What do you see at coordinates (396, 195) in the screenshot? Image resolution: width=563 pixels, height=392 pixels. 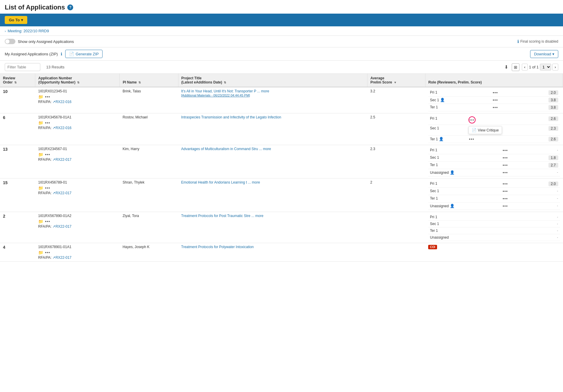 I see `avg-score-cell: 2` at bounding box center [396, 195].